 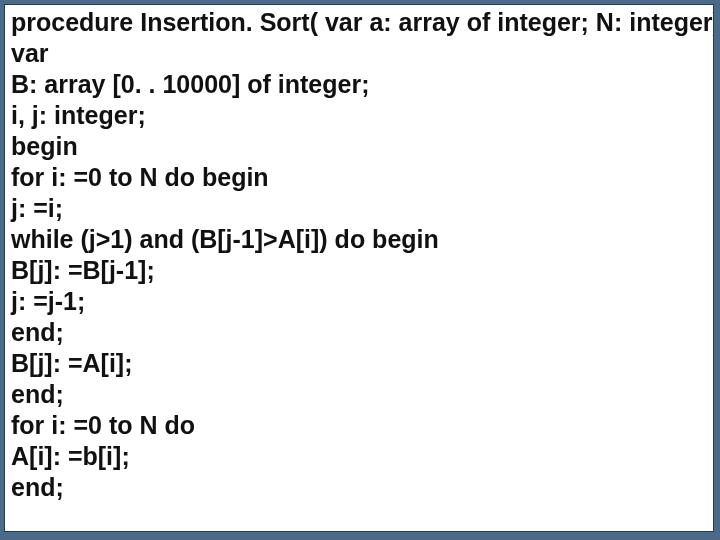 I want to click on code-line: B[j]: =A[i];, so click(x=359, y=364).